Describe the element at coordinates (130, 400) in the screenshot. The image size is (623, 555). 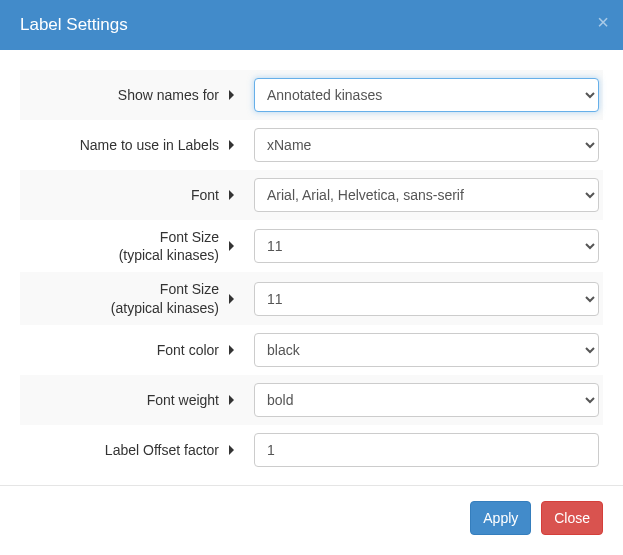
I see `form-label-col: Font weight` at that location.